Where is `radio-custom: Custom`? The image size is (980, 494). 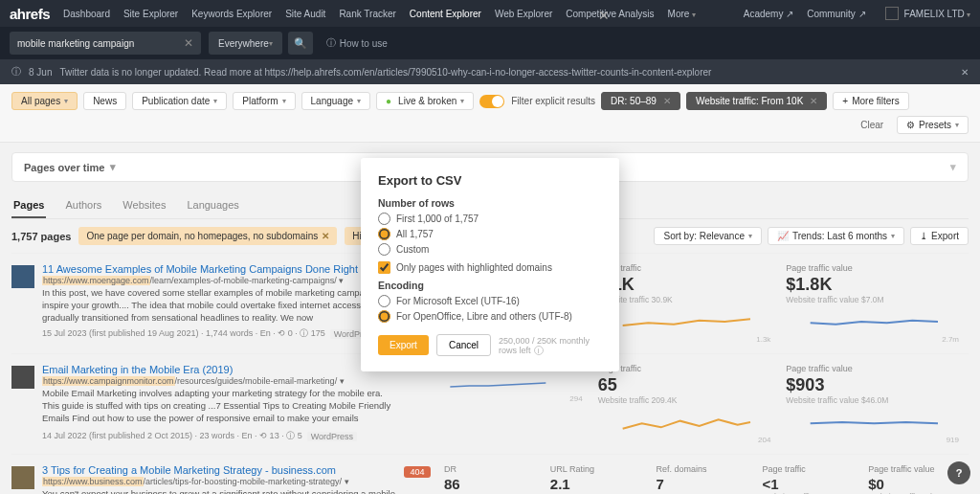 radio-custom: Custom is located at coordinates (490, 249).